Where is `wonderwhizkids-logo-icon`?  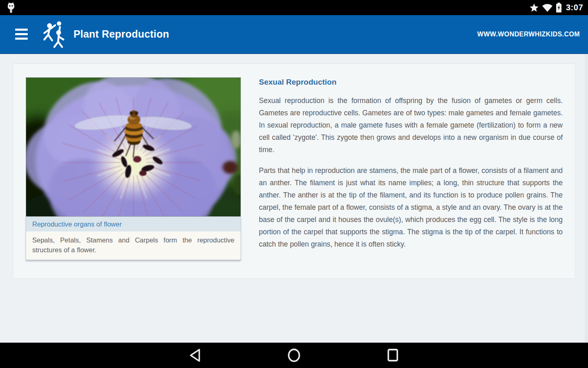 wonderwhizkids-logo-icon is located at coordinates (55, 34).